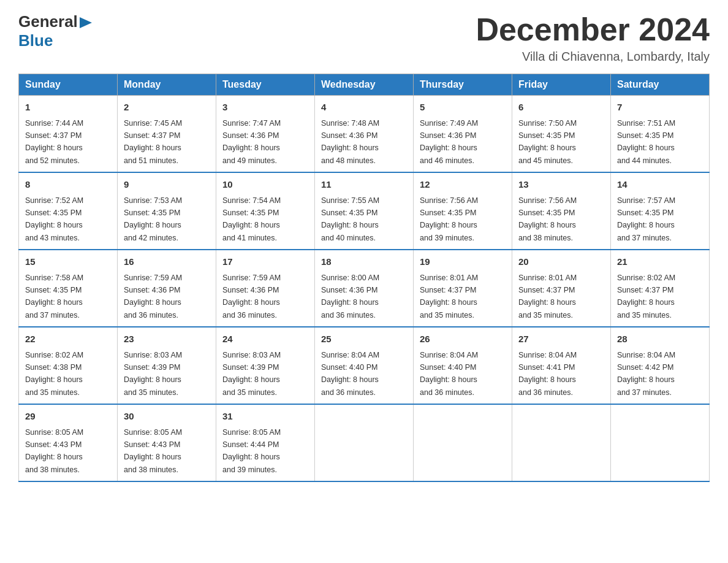 This screenshot has height=563, width=728. Describe the element at coordinates (54, 142) in the screenshot. I see `day-info: Sunrise: 7:44 AMSunset: 4:37 PMDaylight:…` at that location.